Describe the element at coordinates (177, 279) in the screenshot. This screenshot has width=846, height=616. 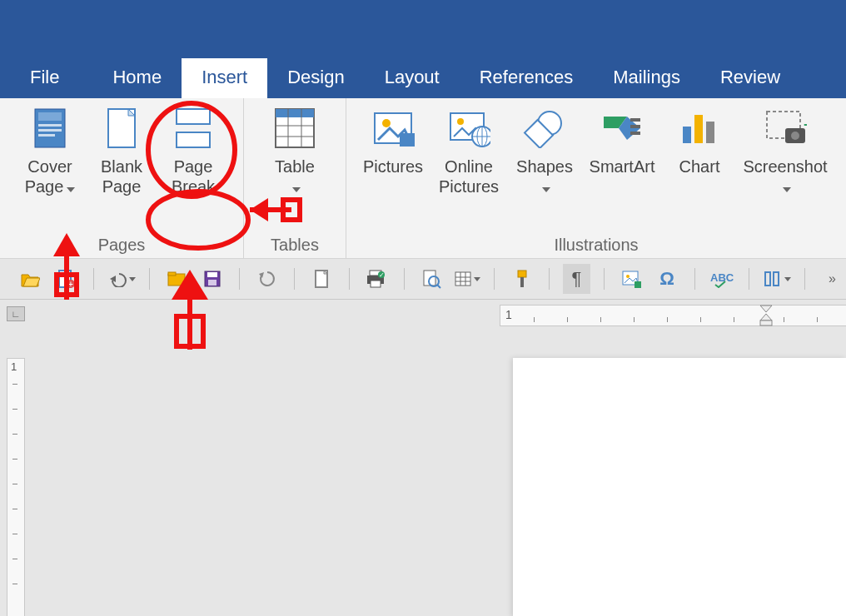
I see `folder-button` at that location.